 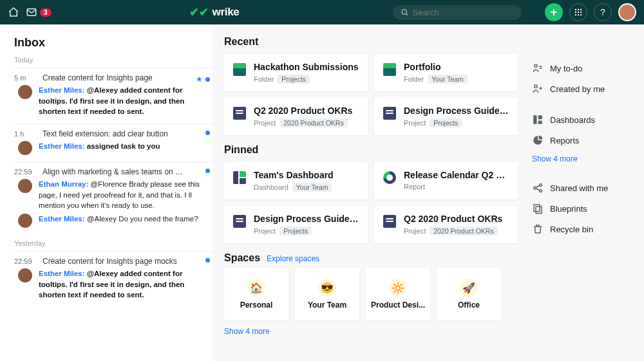 What do you see at coordinates (198, 12) in the screenshot?
I see `logo-mark: ✔✔` at bounding box center [198, 12].